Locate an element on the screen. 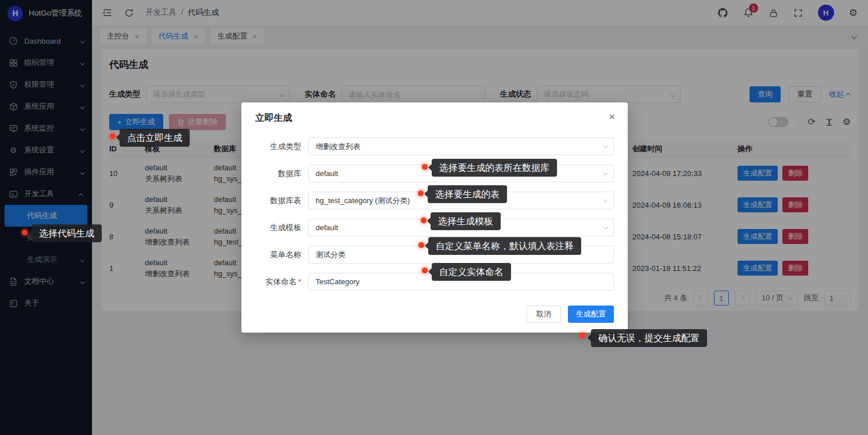 This screenshot has height=435, width=868. close-icon: × is located at coordinates (612, 117).